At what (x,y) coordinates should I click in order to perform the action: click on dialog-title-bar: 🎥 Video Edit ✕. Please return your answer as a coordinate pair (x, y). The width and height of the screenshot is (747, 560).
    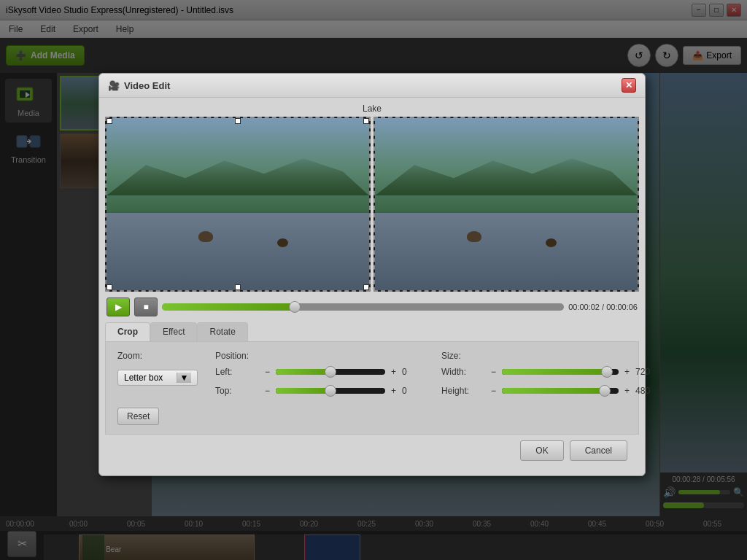
    Looking at the image, I should click on (372, 86).